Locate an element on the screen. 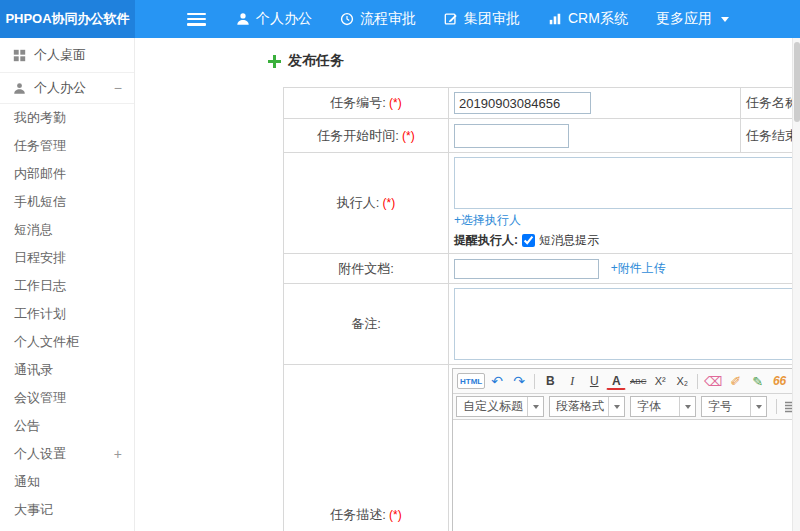  sidebar-item-contacts: 通讯录 is located at coordinates (67, 370).